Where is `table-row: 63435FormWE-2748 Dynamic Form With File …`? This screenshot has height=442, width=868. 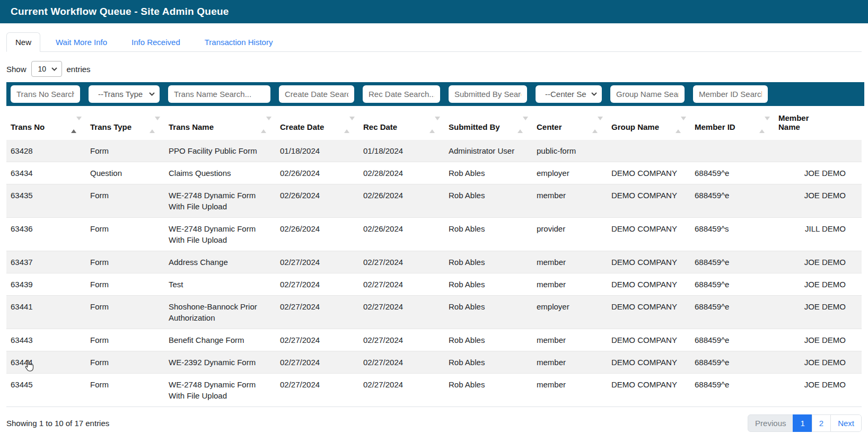 table-row: 63435FormWE-2748 Dynamic Form With File … is located at coordinates (434, 201).